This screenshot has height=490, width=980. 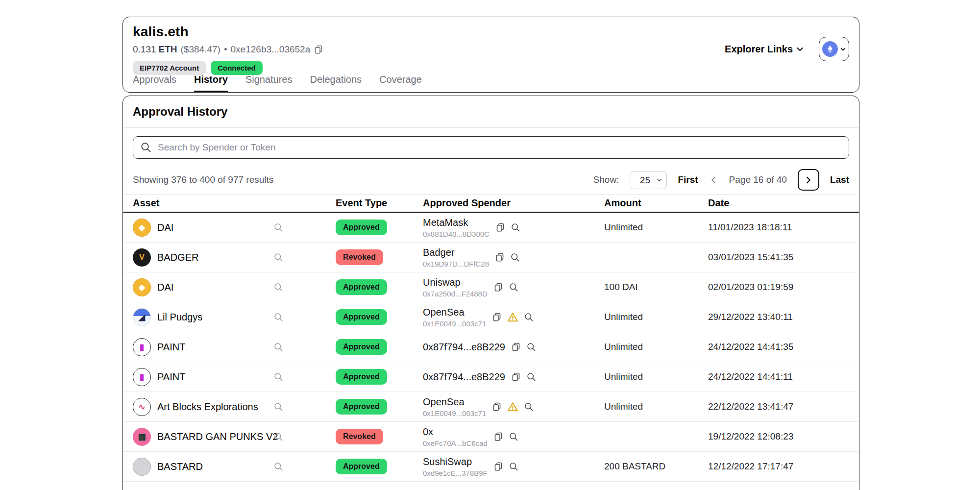 I want to click on asset-name: BADGER, so click(x=178, y=258).